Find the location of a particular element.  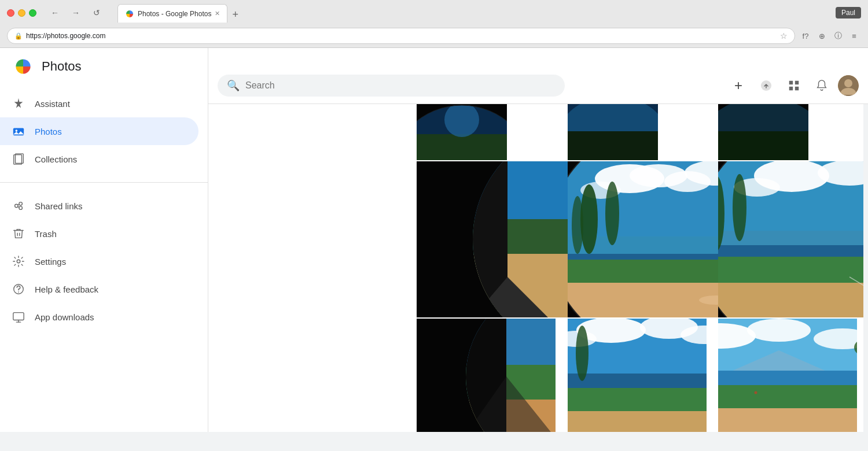

readinglist-icon: ⊕ is located at coordinates (822, 36).